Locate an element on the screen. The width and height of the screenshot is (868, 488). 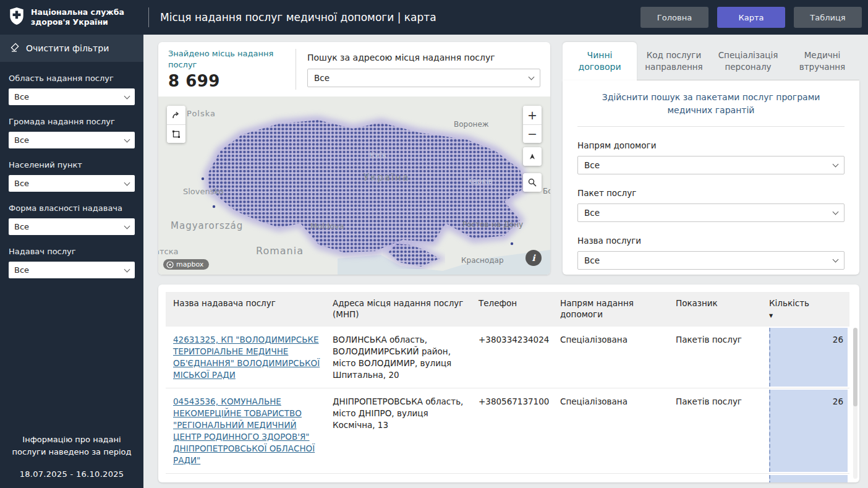
table-scrollbar is located at coordinates (856, 403).